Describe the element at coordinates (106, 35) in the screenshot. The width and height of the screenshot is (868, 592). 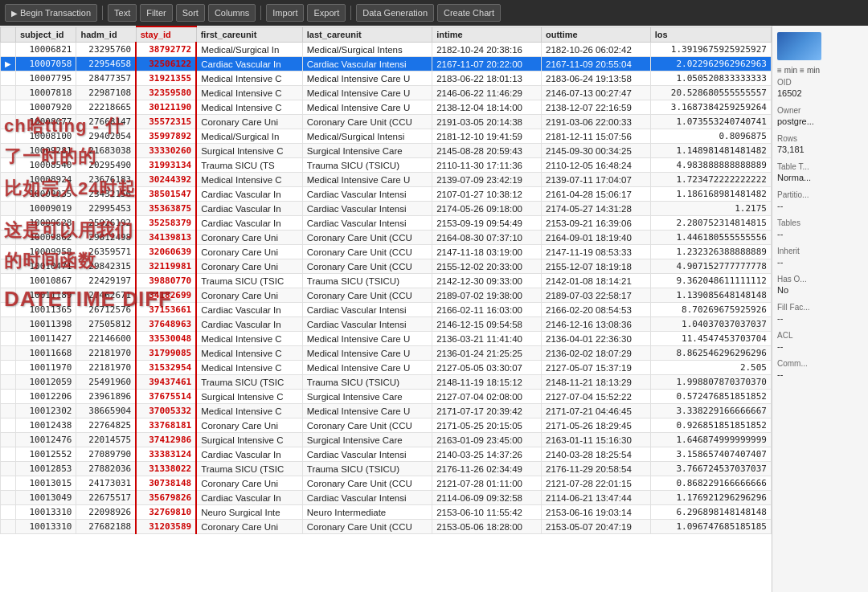
I see `col-header-hadm-id: hadm_id` at that location.